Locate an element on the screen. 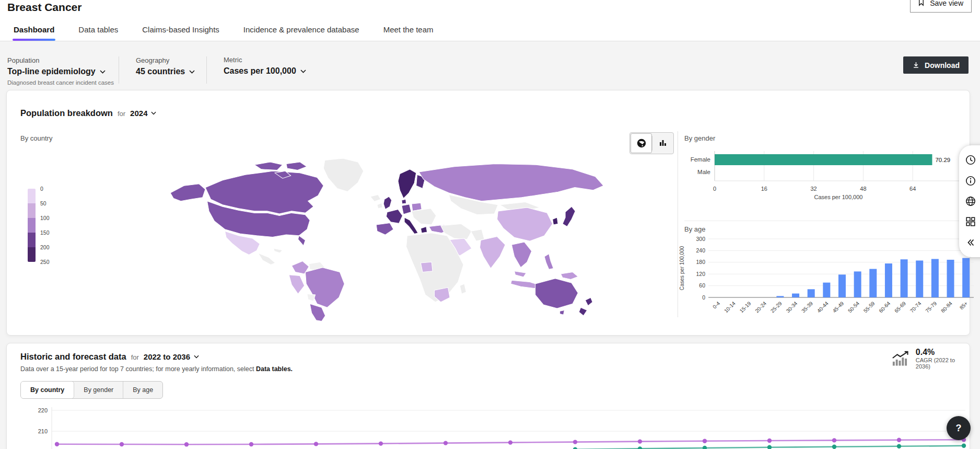 The height and width of the screenshot is (449, 980). year-select: 2024 is located at coordinates (143, 113).